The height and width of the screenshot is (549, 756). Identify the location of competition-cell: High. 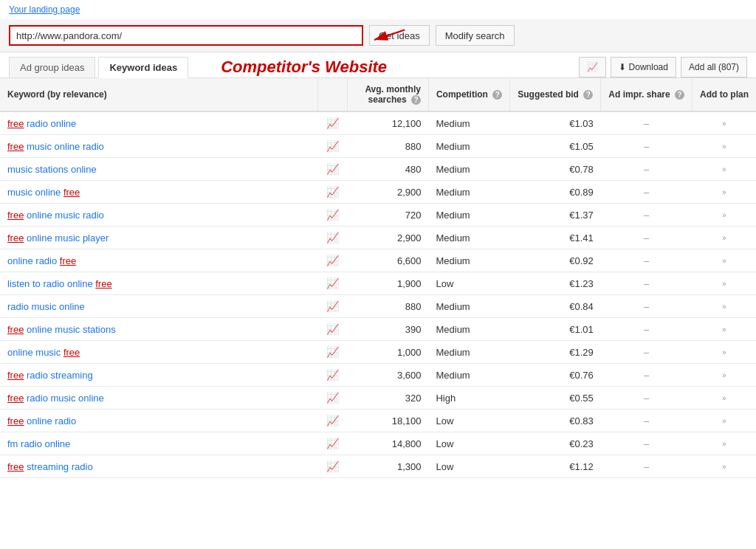
(469, 398).